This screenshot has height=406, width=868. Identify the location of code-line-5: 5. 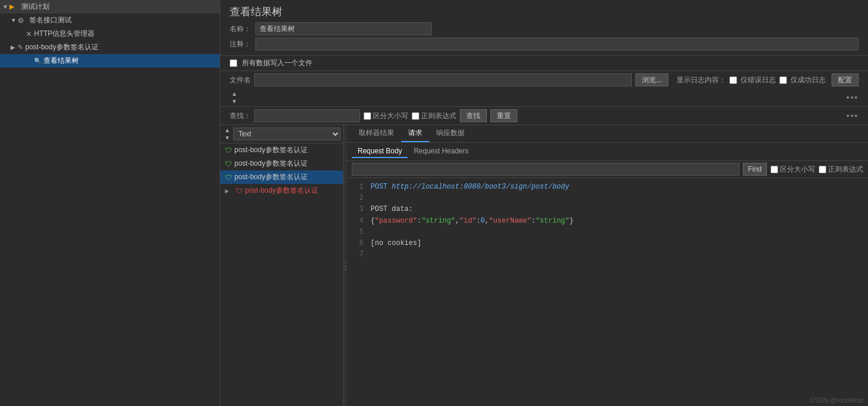
(607, 233).